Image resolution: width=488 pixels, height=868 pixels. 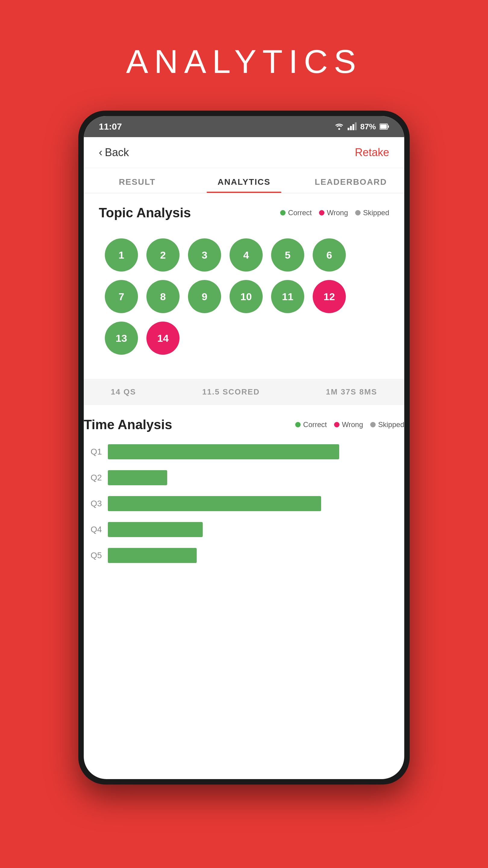 What do you see at coordinates (329, 255) in the screenshot?
I see `question-bubble-6: 6` at bounding box center [329, 255].